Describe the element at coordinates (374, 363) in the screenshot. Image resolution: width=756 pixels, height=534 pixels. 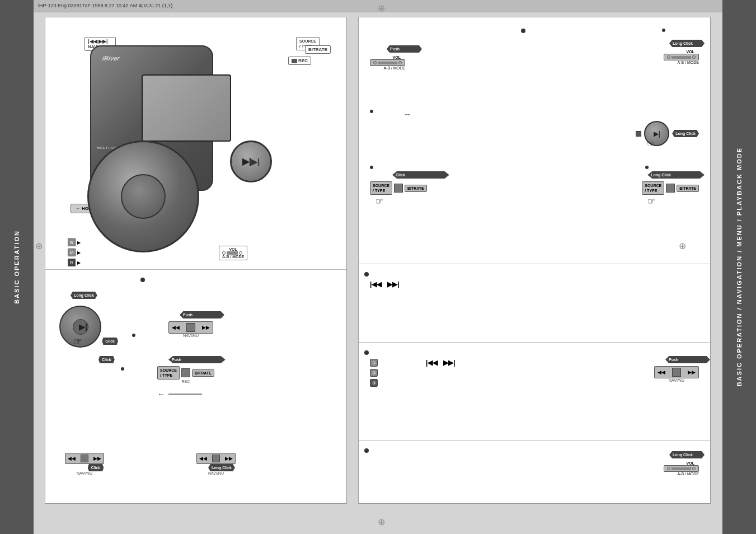
I see `num-icon-1: ①` at that location.